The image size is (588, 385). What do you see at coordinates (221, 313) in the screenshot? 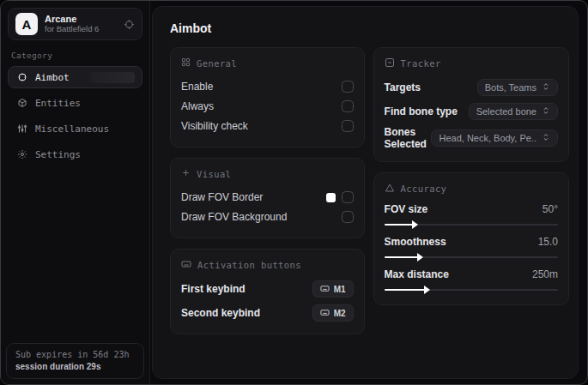
I see `setting-label: Second keybind` at bounding box center [221, 313].